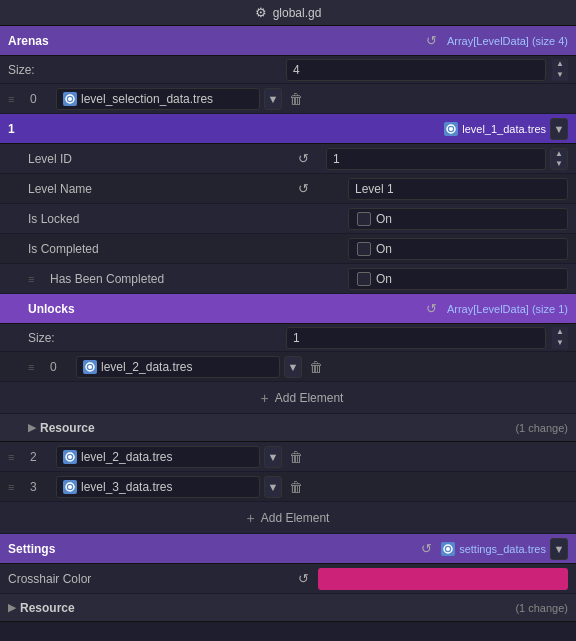 The width and height of the screenshot is (576, 641). Describe the element at coordinates (40, 99) in the screenshot. I see `item-index-0: 0` at that location.